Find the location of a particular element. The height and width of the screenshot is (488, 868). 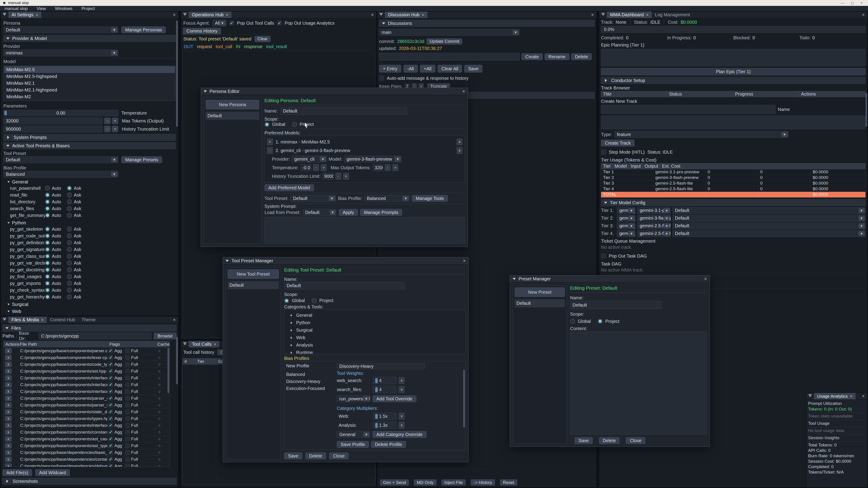

menu-item: Windows is located at coordinates (64, 9).